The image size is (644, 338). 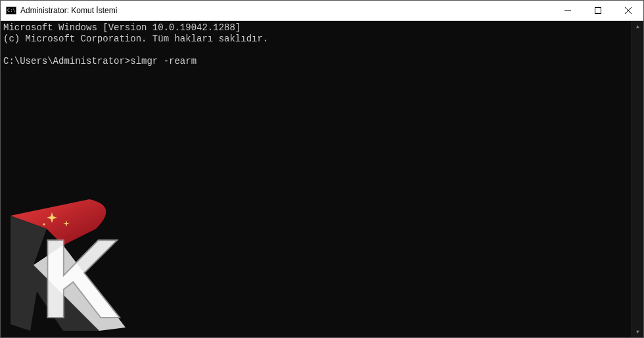 What do you see at coordinates (598, 11) in the screenshot?
I see `maximize-button` at bounding box center [598, 11].